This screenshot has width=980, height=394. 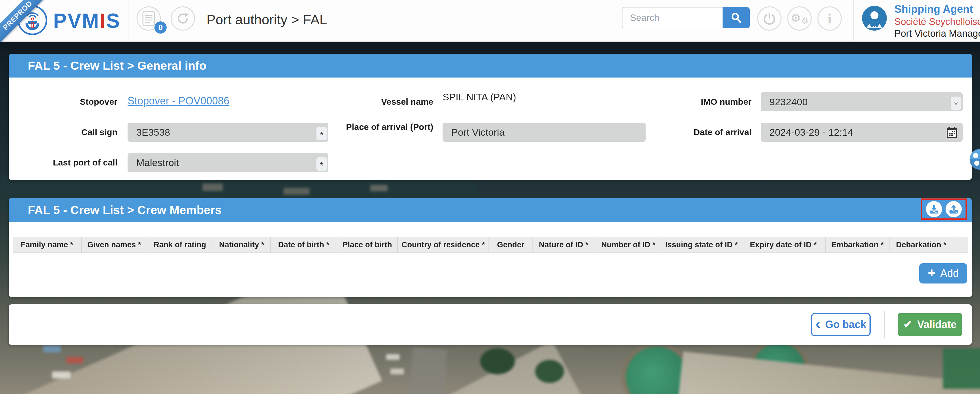 I want to click on annotation-highlight-box, so click(x=944, y=209).